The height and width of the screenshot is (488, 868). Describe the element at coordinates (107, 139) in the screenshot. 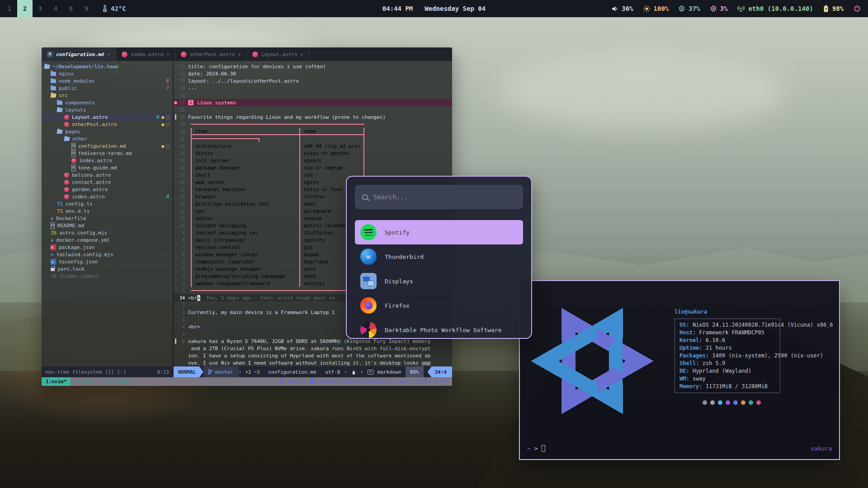

I see `tree-item: other` at that location.